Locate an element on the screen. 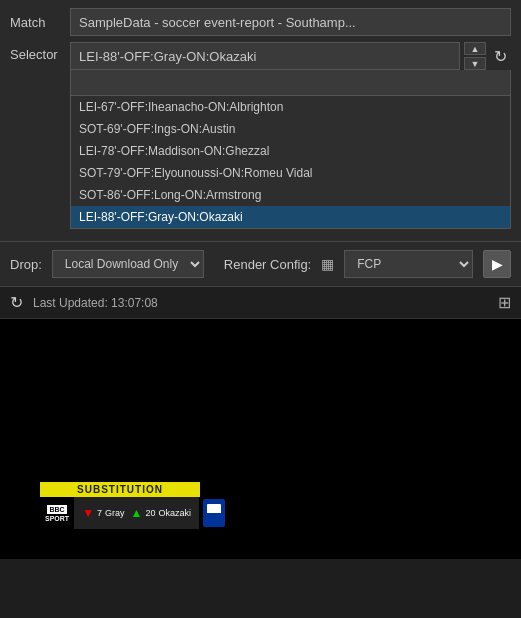 This screenshot has height=618, width=521. player-in-number: 20 is located at coordinates (150, 513).